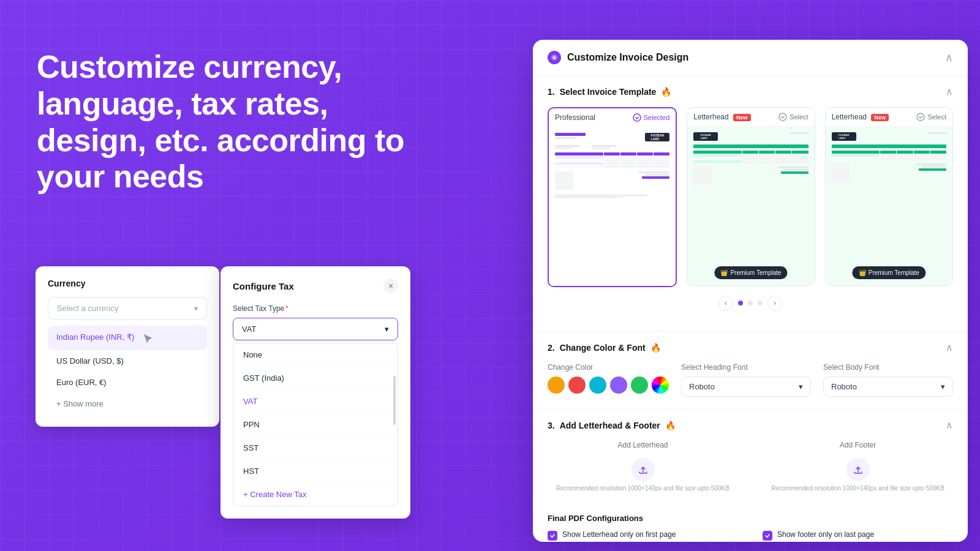  Describe the element at coordinates (127, 404) in the screenshot. I see `currency-show-more: + Show more` at that location.